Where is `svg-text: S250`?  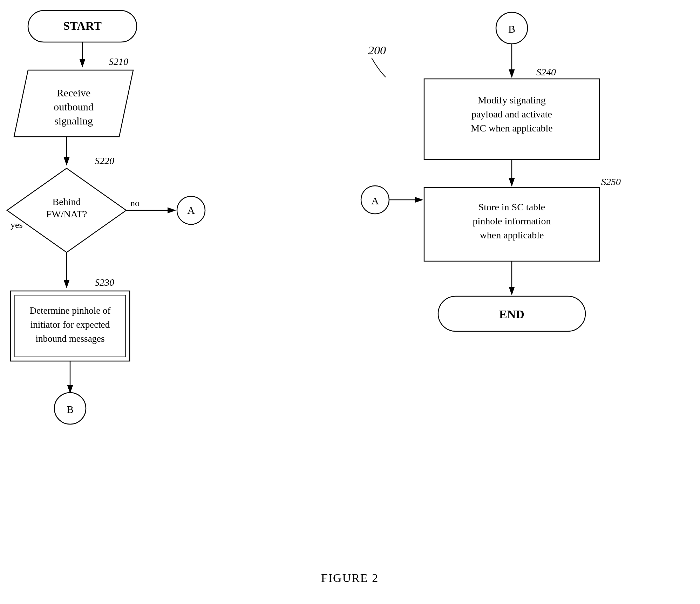 svg-text: S250 is located at coordinates (611, 182).